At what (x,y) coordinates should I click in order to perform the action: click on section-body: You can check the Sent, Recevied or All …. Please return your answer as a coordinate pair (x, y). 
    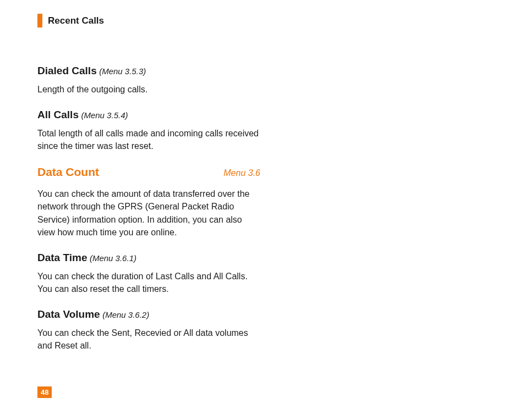
    Looking at the image, I should click on (149, 339).